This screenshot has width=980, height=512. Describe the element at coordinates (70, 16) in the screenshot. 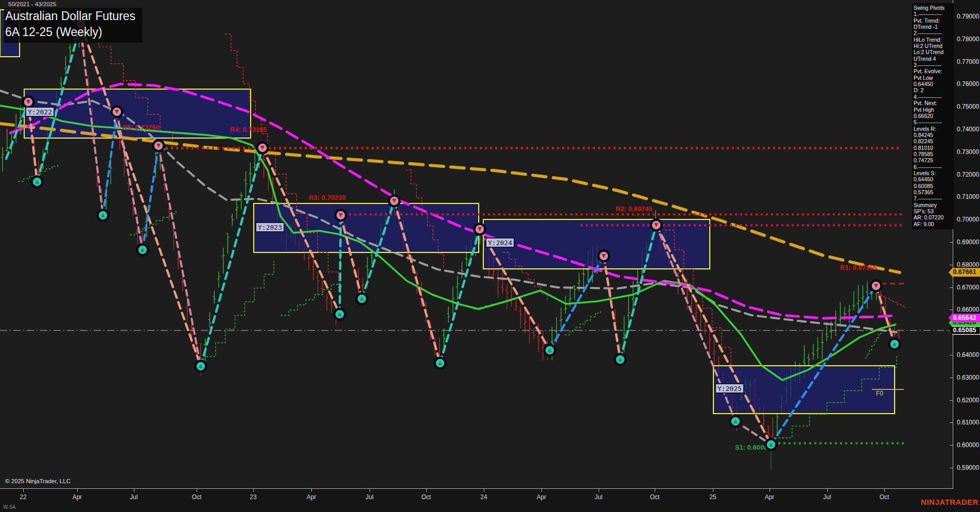

I see `instrument-title: Australian Dollar Futures` at that location.